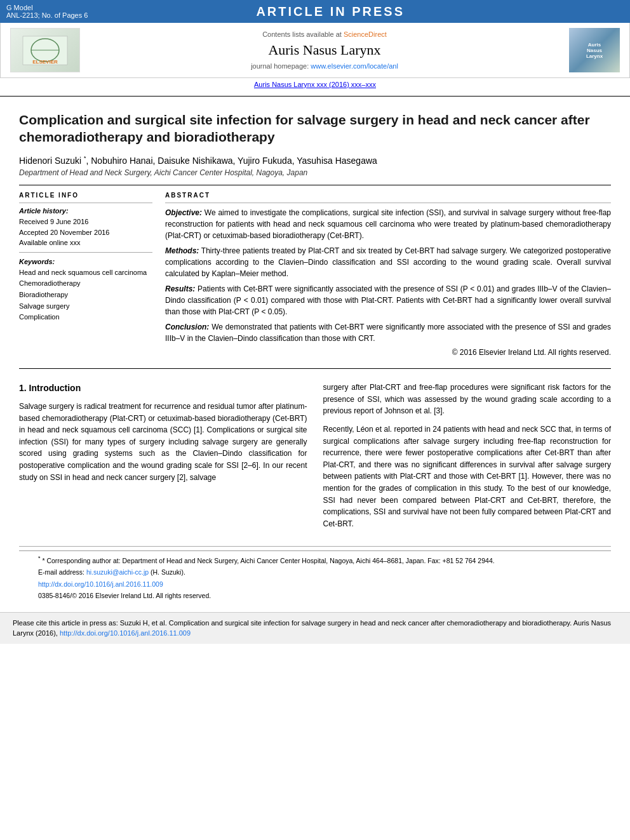  I want to click on article-title: Complication and surgical site infection…, so click(315, 128).